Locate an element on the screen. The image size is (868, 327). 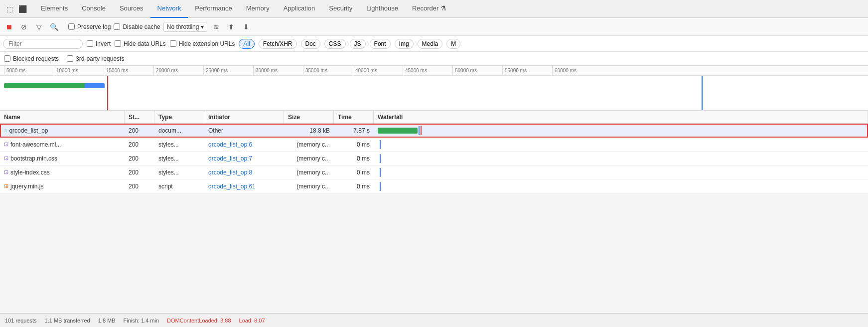
table-row: ⊡ style-index.css 200 styles... qrcode_l… is located at coordinates (434, 172).